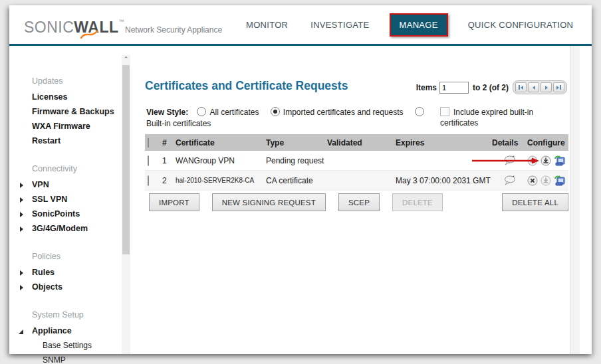 The width and height of the screenshot is (601, 364). What do you see at coordinates (71, 345) in the screenshot?
I see `sidebar-item-base-settings: Base Settings` at bounding box center [71, 345].